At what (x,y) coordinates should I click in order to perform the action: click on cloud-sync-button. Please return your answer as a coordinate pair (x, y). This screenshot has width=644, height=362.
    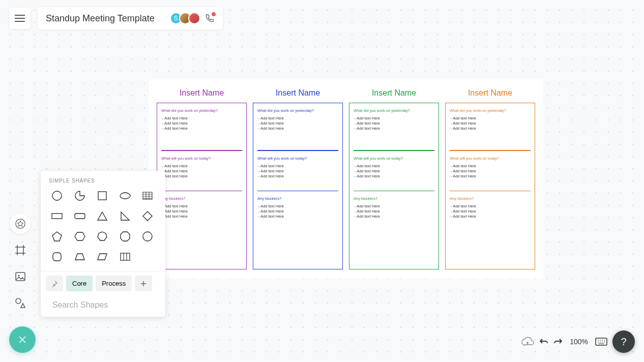
    Looking at the image, I should click on (528, 342).